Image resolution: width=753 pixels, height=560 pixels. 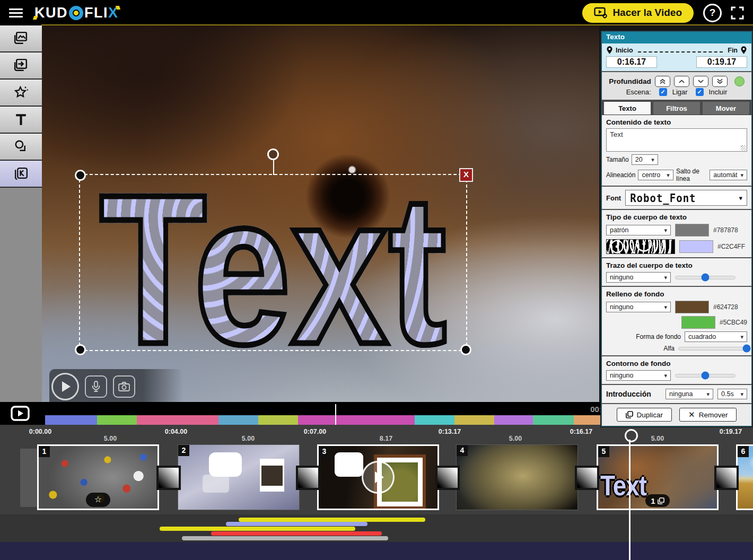 What do you see at coordinates (16, 13) in the screenshot?
I see `menu-icon` at bounding box center [16, 13].